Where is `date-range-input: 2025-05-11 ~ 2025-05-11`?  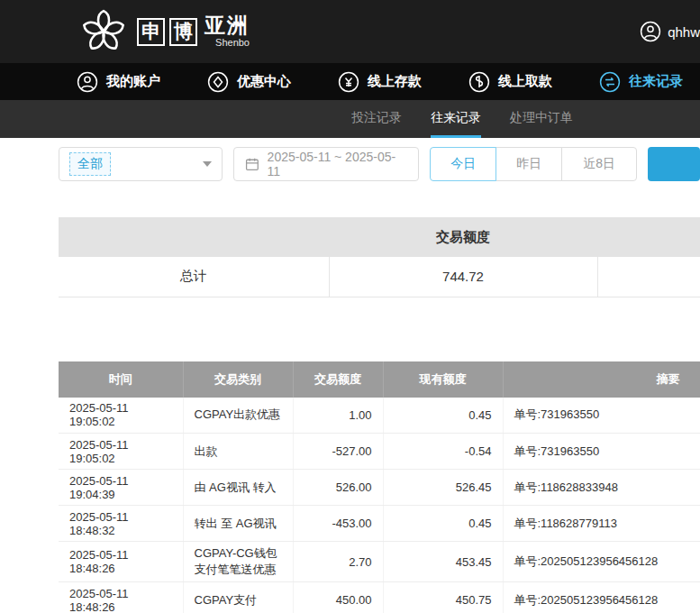 date-range-input: 2025-05-11 ~ 2025-05-11 is located at coordinates (326, 164).